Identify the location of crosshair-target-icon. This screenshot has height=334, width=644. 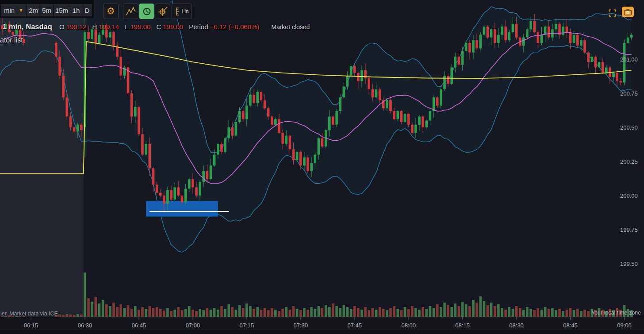
(163, 12).